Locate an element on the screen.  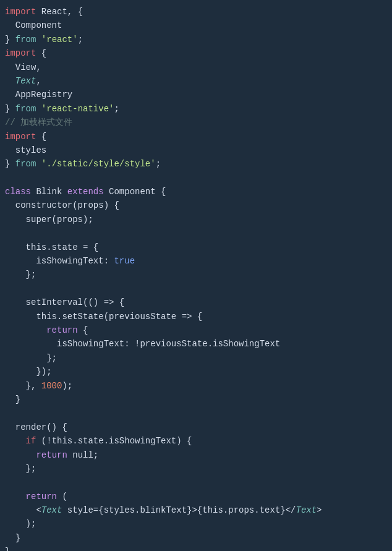
code-line: super(props); is located at coordinates (196, 220).